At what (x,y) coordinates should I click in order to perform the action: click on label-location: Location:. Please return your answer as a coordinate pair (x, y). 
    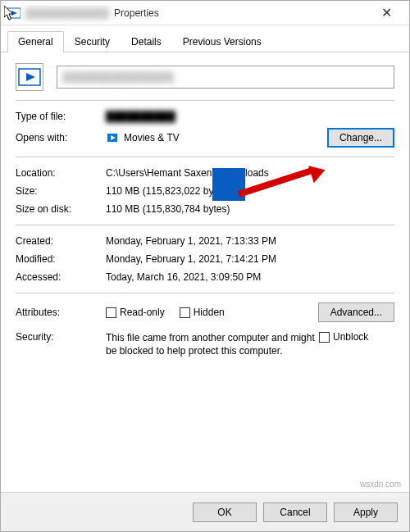
    Looking at the image, I should click on (61, 173).